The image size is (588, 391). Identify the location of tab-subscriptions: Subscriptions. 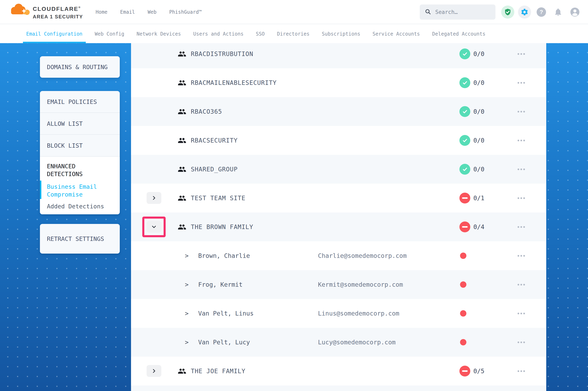
(341, 34).